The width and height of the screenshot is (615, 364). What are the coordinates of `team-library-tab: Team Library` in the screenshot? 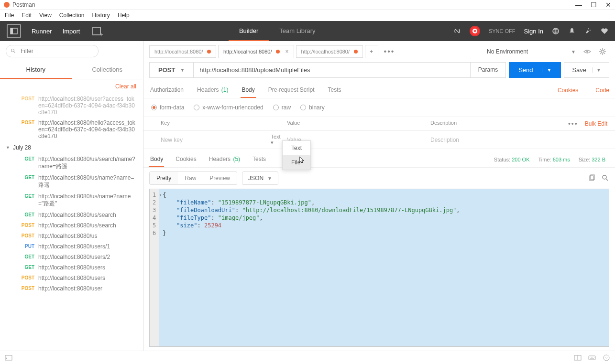 It's located at (297, 31).